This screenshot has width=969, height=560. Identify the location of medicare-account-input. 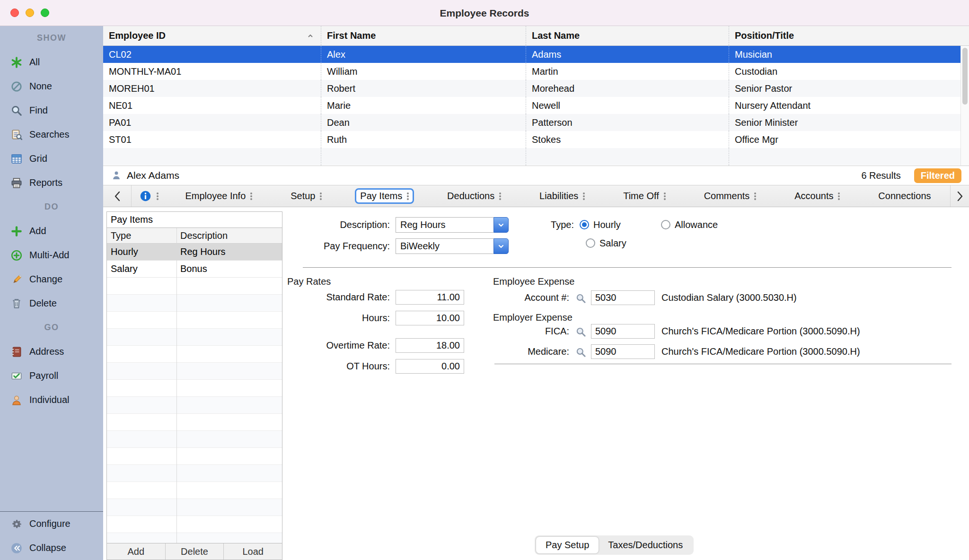
(623, 352).